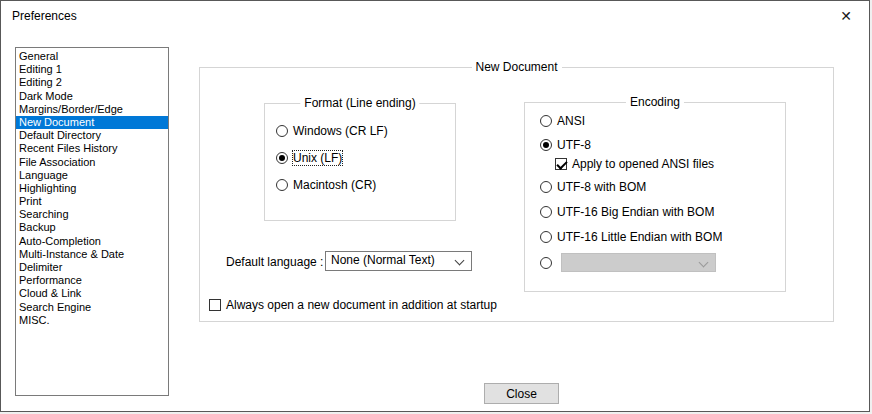 Image resolution: width=872 pixels, height=414 pixels. What do you see at coordinates (516, 67) in the screenshot?
I see `new-document-group-title: New Document` at bounding box center [516, 67].